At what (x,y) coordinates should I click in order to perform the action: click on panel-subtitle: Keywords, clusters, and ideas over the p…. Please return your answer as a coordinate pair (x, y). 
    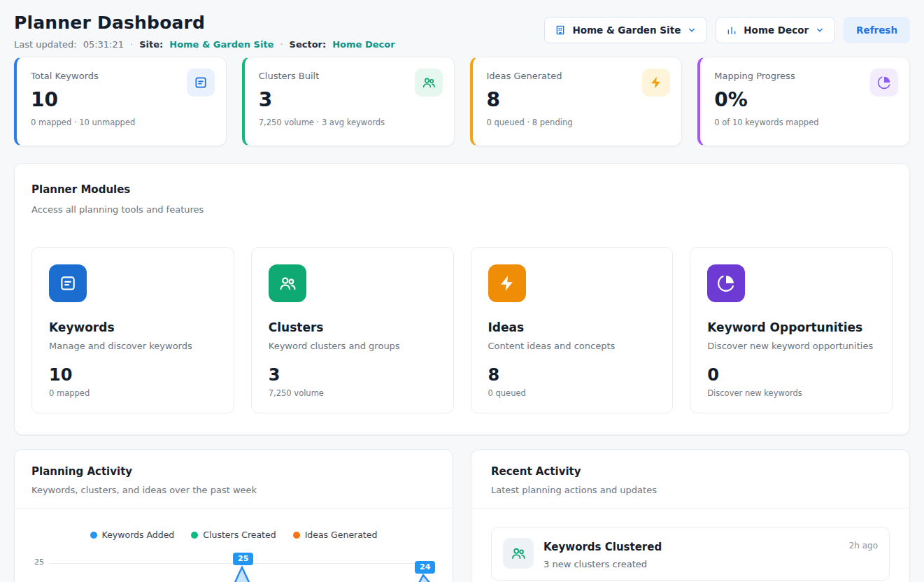
    Looking at the image, I should click on (234, 490).